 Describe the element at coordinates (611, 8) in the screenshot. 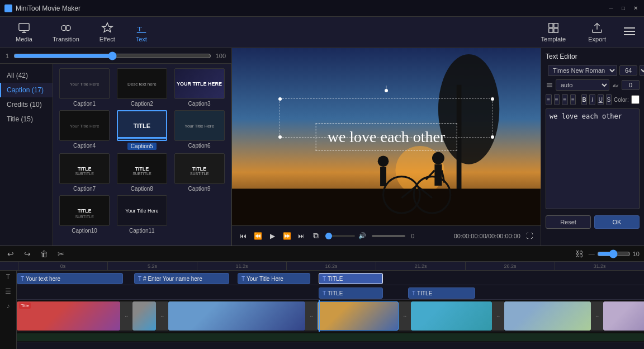

I see `minimize-button: ─` at that location.